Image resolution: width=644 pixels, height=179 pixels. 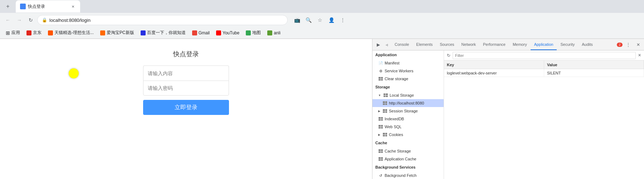 What do you see at coordinates (469, 44) in the screenshot?
I see `tab-network: Network` at bounding box center [469, 44].